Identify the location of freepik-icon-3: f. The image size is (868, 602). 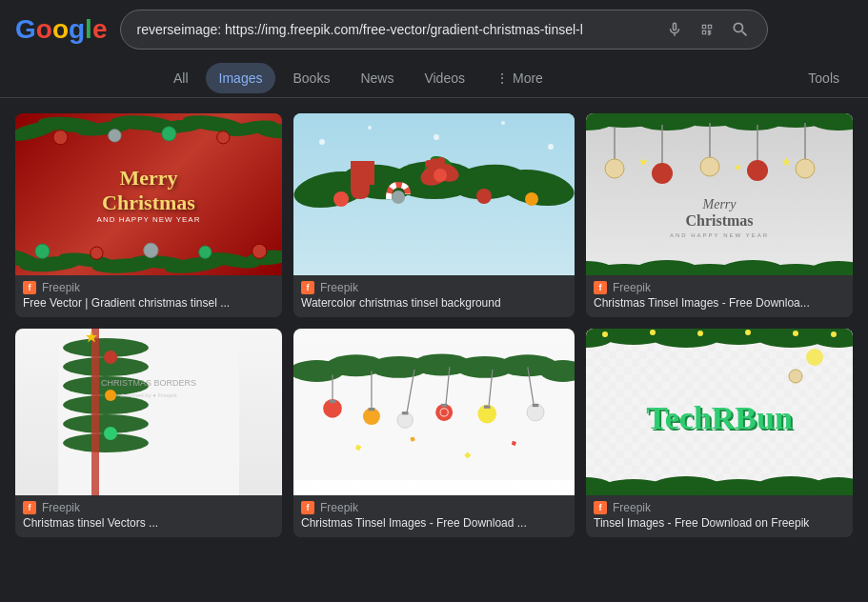
(600, 288).